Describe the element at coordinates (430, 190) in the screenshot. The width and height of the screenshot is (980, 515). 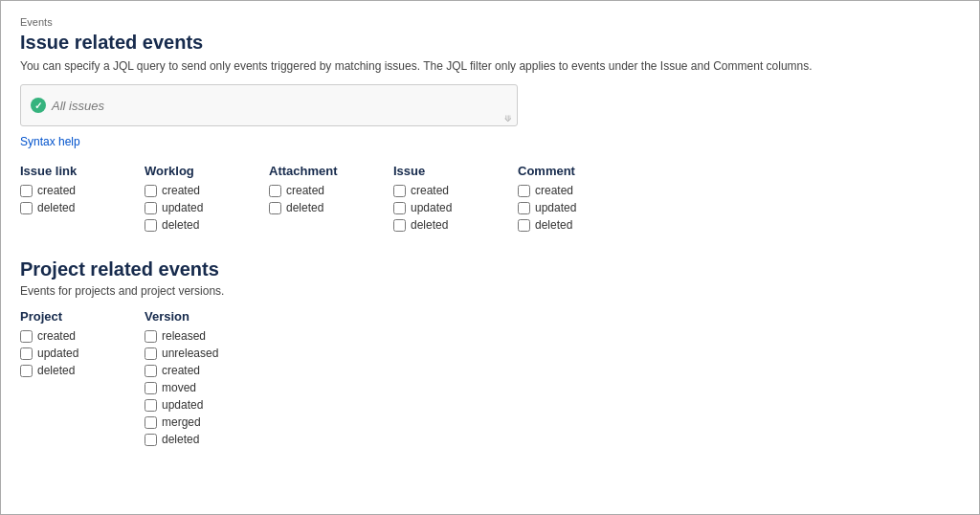
I see `issue-created-label: created` at that location.